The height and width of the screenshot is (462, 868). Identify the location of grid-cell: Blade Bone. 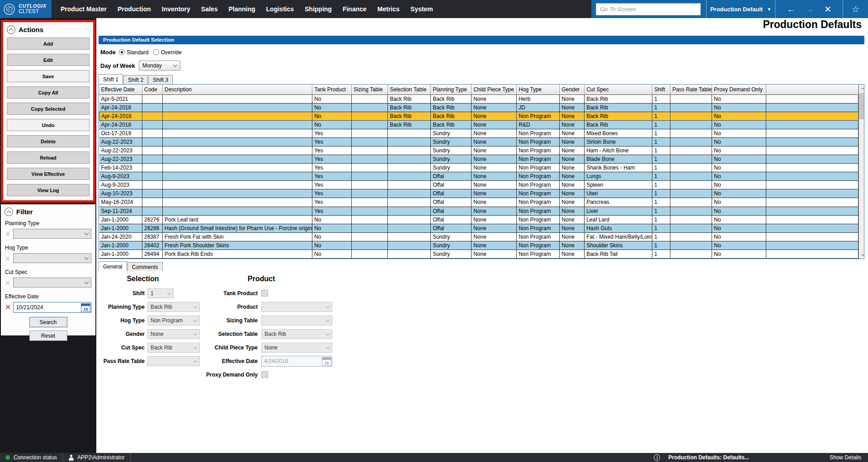
(618, 159).